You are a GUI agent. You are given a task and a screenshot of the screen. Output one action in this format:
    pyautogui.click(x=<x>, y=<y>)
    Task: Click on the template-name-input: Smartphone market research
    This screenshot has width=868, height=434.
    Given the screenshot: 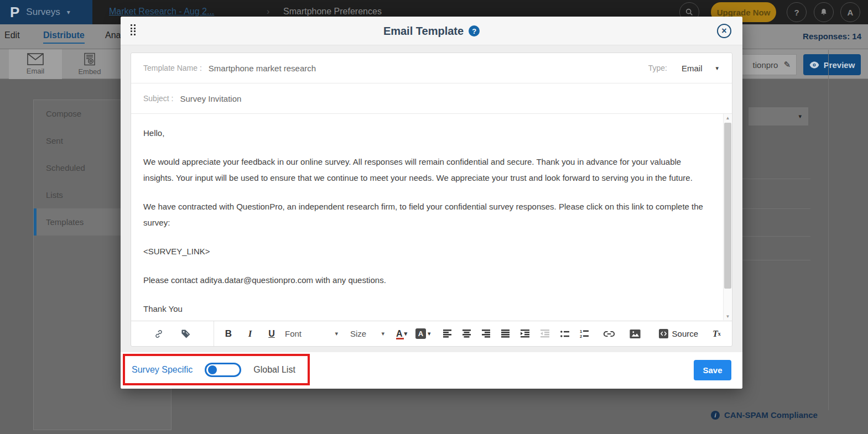 What is the action you would take?
    pyautogui.click(x=262, y=69)
    